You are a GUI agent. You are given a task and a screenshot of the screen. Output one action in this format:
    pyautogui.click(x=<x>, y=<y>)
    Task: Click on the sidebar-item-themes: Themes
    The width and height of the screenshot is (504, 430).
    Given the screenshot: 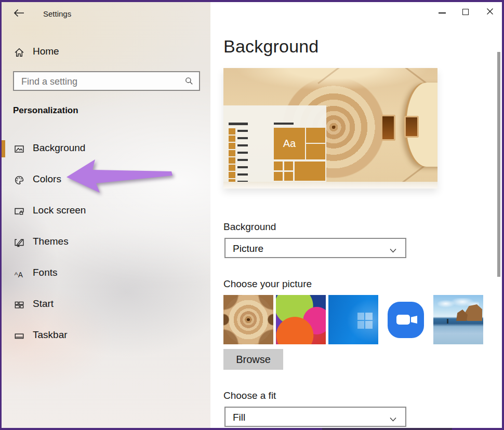 What is the action you would take?
    pyautogui.click(x=106, y=243)
    